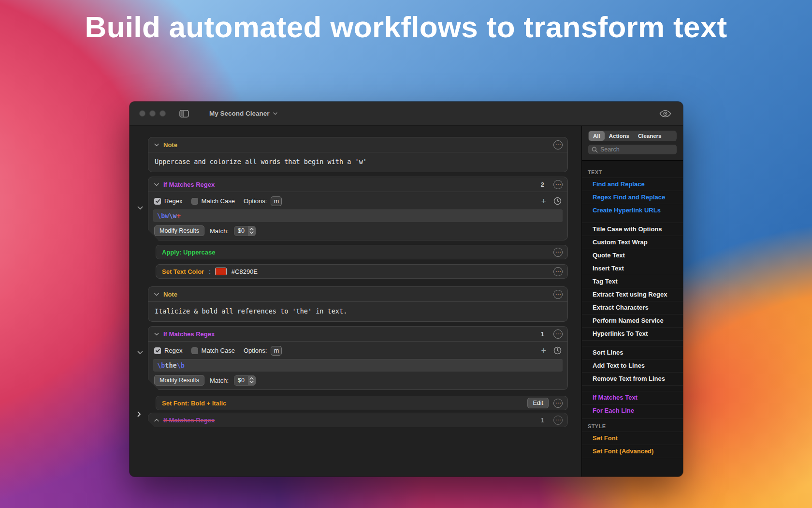  What do you see at coordinates (255, 350) in the screenshot?
I see `options-label: Options:` at bounding box center [255, 350].